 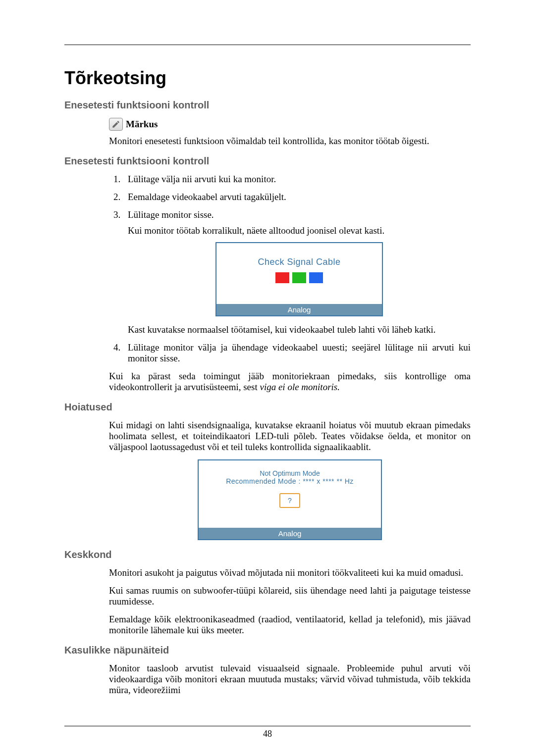 I want to click on step-item: Lülitage monitor välja ja ühendage video…, so click(x=297, y=353).